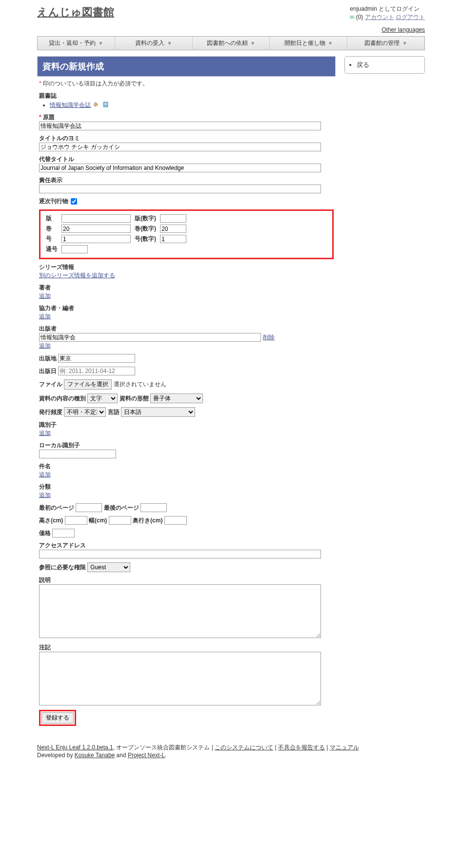 This screenshot has width=462, height=868. I want to click on add-contributor-link: 追加, so click(45, 316).